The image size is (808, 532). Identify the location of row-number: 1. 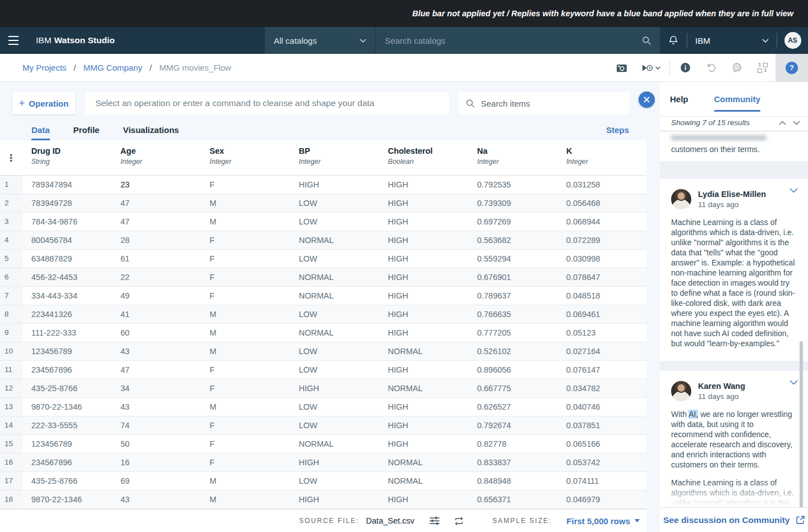
(11, 185).